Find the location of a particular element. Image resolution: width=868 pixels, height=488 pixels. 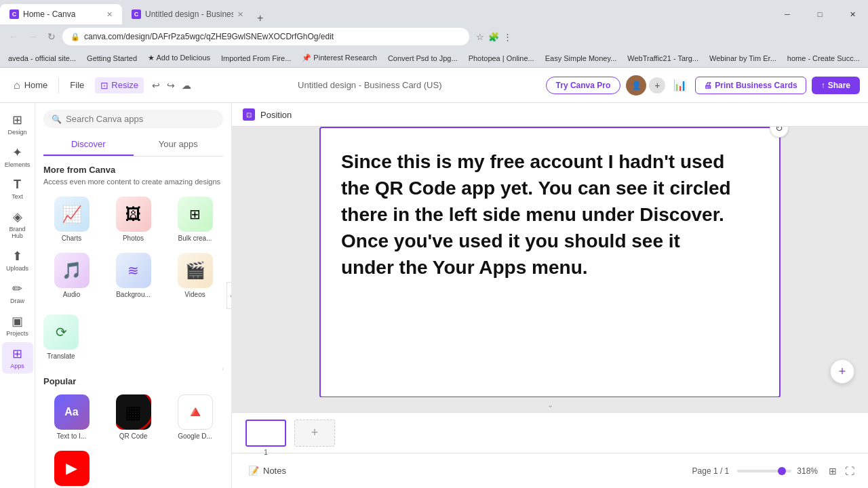

uploads-icon: ⬆ is located at coordinates (18, 256).